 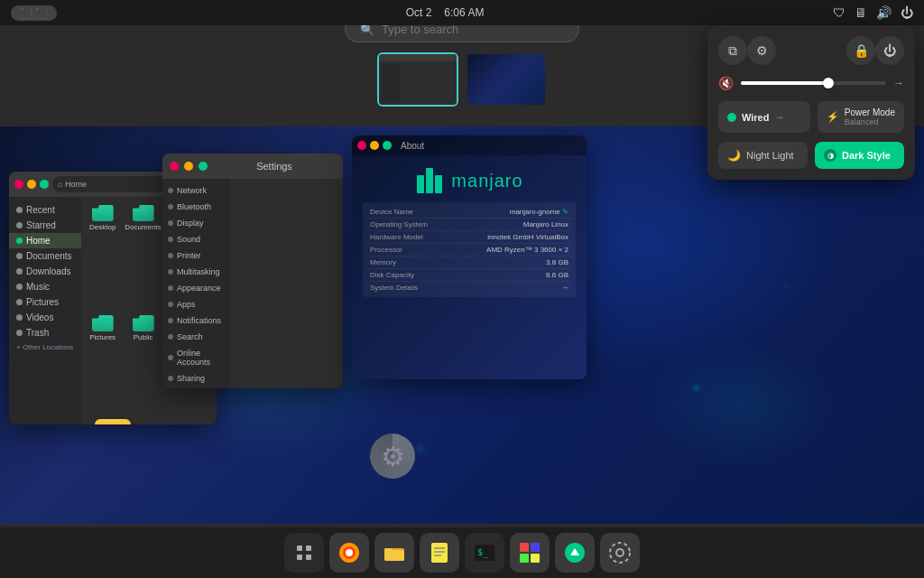 What do you see at coordinates (197, 288) in the screenshot?
I see `settings-item-appearance: Appearance` at bounding box center [197, 288].